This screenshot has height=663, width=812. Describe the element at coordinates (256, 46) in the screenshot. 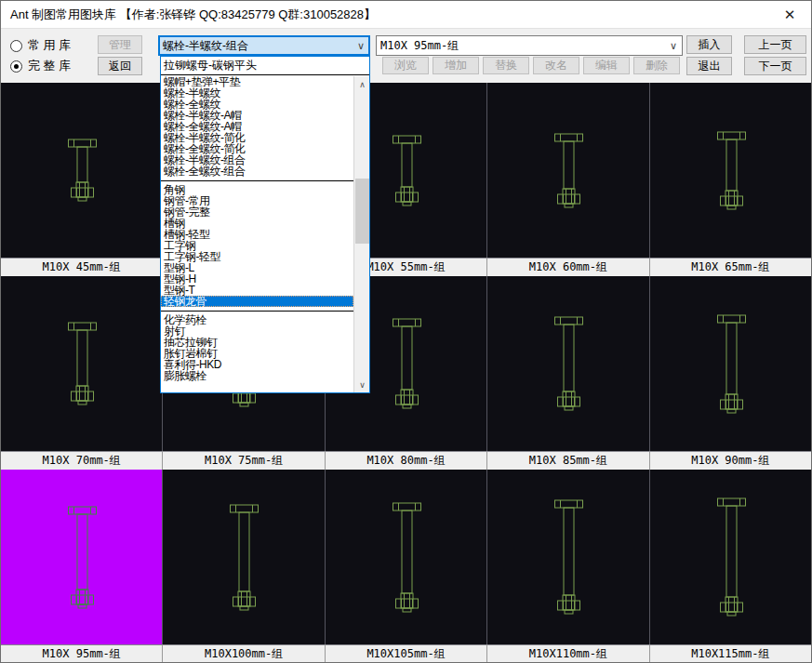

I see `category-combobox-value: 螺栓-半螺纹-组合` at that location.